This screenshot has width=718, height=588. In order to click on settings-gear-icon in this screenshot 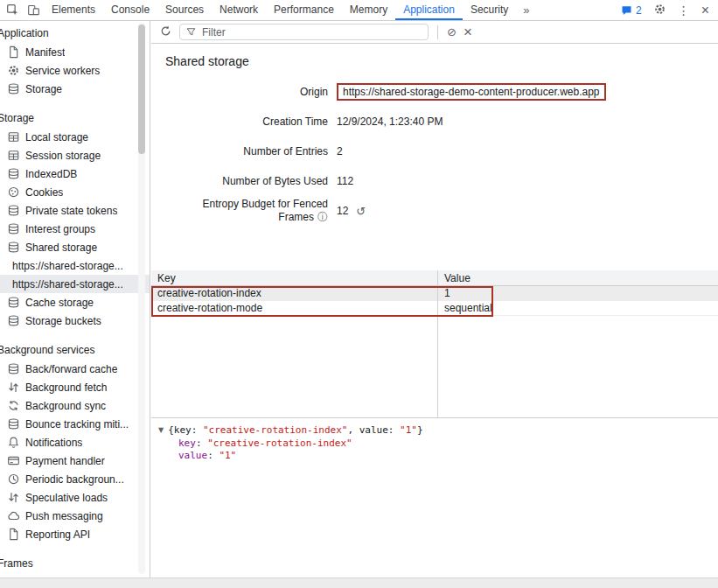, I will do `click(659, 10)`.